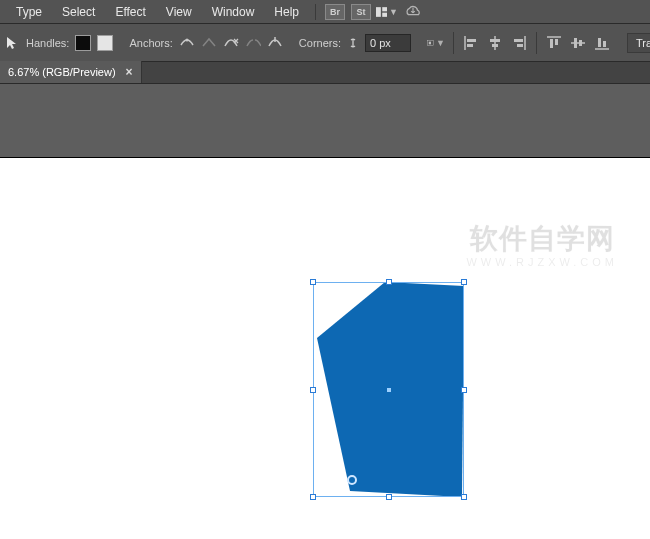 The width and height of the screenshot is (650, 539). I want to click on selection-center-point, so click(389, 390).